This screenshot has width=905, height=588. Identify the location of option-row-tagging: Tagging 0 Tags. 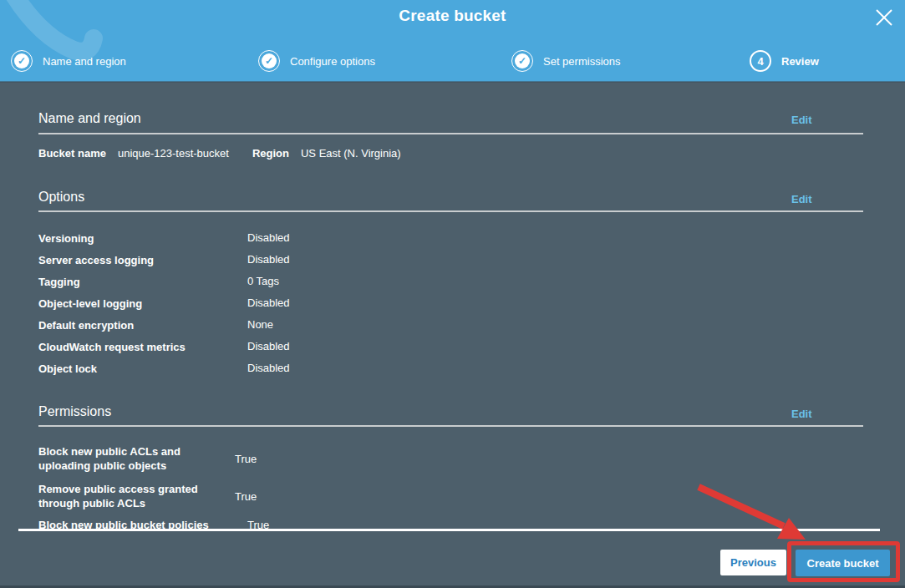
(451, 282).